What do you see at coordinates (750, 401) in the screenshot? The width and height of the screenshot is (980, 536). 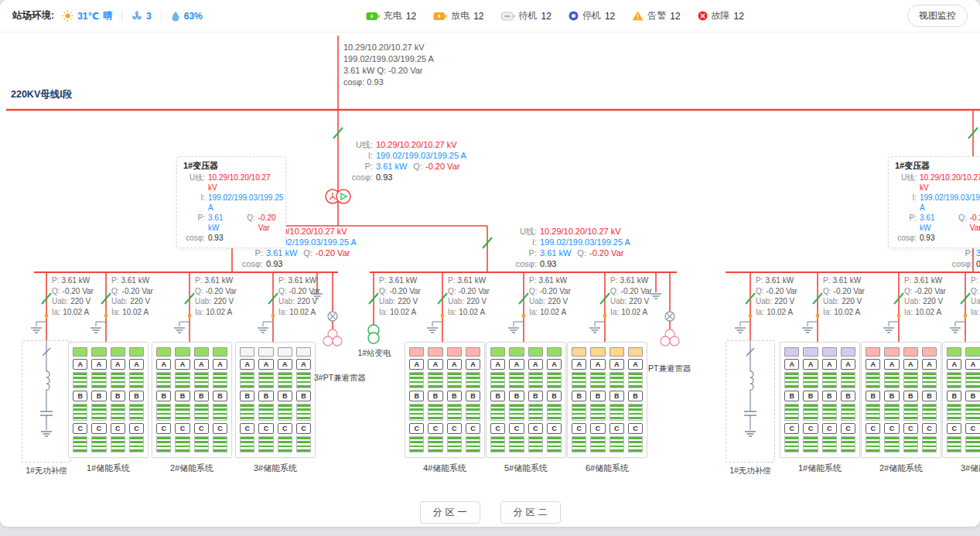 I see `reactive-compensation-right` at bounding box center [750, 401].